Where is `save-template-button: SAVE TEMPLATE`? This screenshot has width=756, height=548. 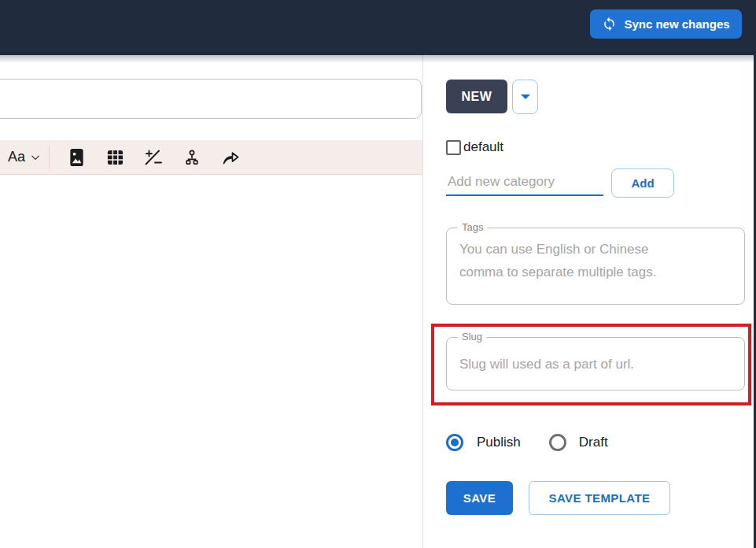
save-template-button: SAVE TEMPLATE is located at coordinates (599, 498).